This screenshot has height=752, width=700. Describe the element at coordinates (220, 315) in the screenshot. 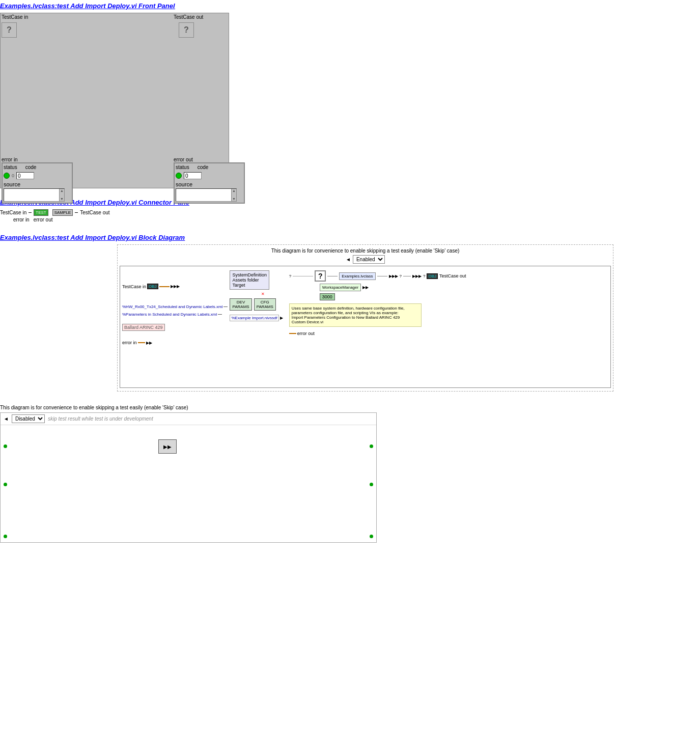

I see `params-wire` at that location.